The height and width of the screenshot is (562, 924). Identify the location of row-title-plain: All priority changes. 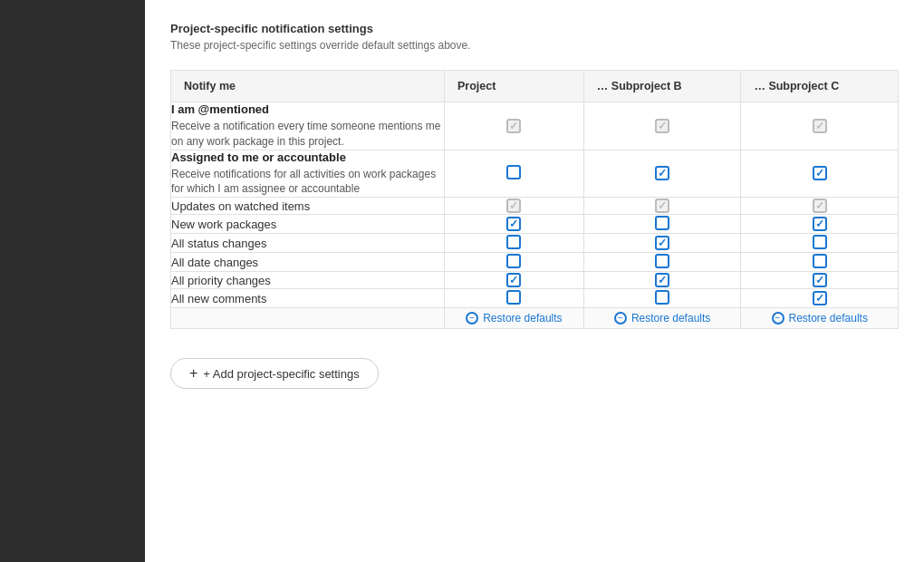
(308, 281).